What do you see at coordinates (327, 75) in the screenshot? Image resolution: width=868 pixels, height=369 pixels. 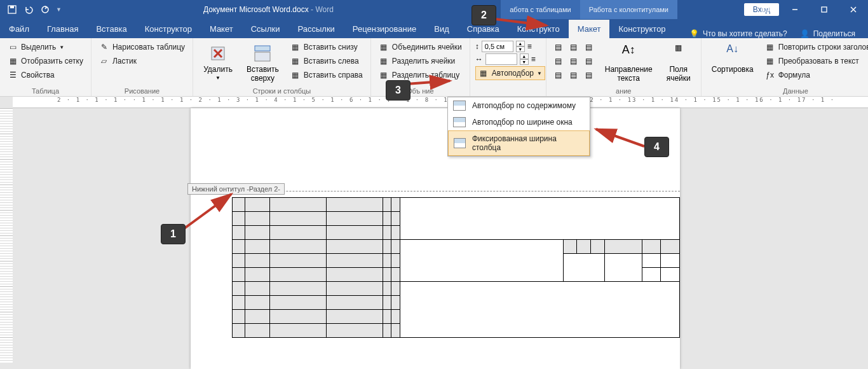 I see `insert-right-button: ▦Вставить справа` at bounding box center [327, 75].